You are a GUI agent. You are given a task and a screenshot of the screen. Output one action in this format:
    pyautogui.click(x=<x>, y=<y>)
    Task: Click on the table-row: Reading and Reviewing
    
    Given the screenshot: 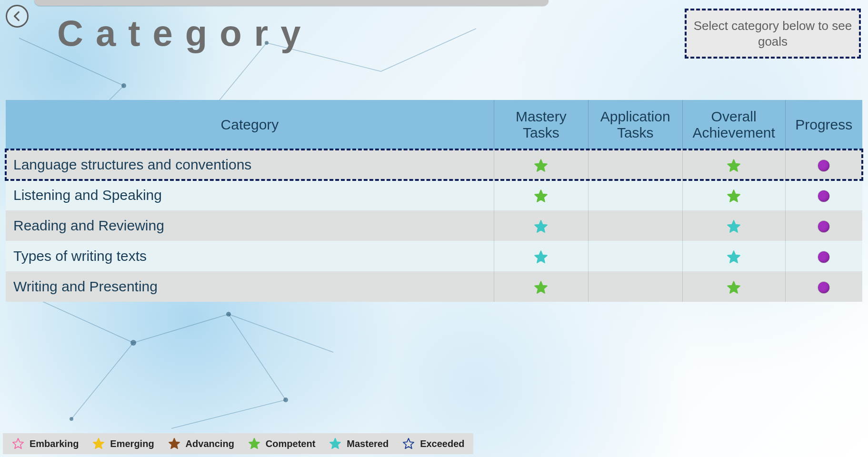 What is the action you would take?
    pyautogui.click(x=434, y=226)
    